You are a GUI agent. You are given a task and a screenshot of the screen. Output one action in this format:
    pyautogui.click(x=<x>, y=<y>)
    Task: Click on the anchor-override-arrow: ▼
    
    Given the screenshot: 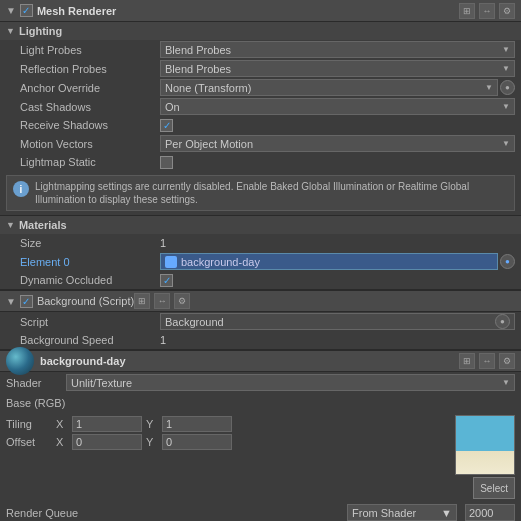 What is the action you would take?
    pyautogui.click(x=489, y=88)
    